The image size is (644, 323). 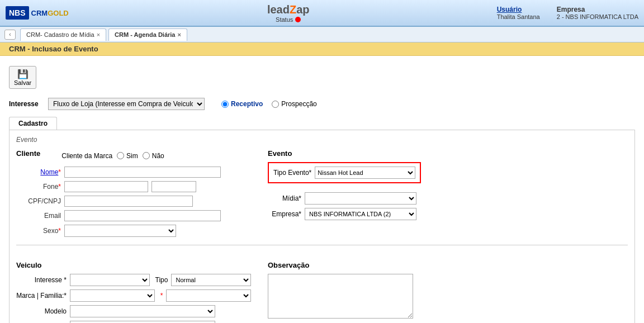 I want to click on evento-form: Evento Tipo Evento* Nissan Hot Lead Mídi…, so click(x=346, y=194).